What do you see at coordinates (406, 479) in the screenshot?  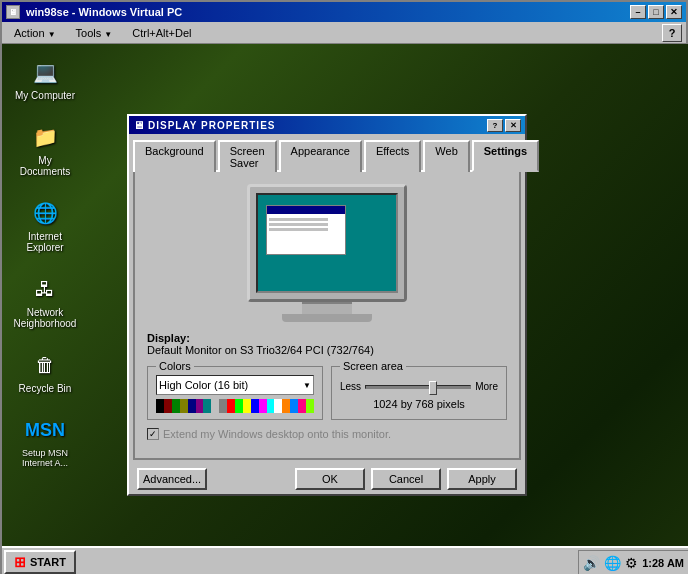 I see `cancel-button: Cancel` at bounding box center [406, 479].